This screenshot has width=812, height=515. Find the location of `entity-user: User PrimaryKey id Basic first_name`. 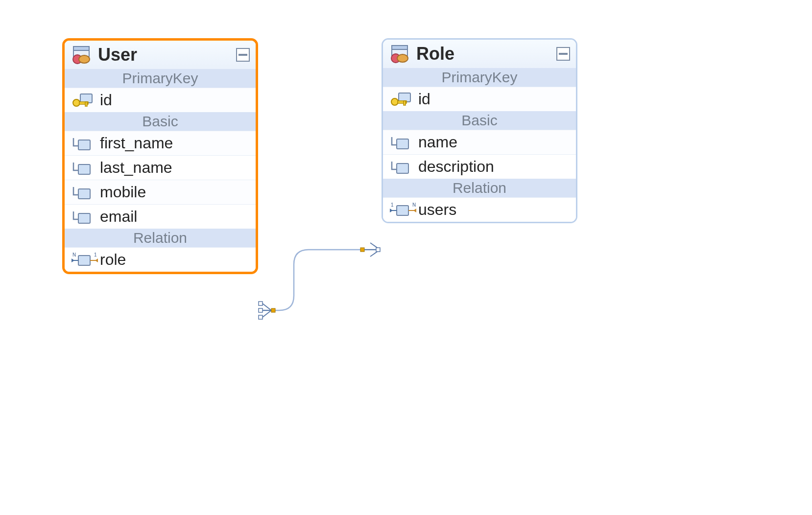

entity-user: User PrimaryKey id Basic first_name is located at coordinates (160, 156).